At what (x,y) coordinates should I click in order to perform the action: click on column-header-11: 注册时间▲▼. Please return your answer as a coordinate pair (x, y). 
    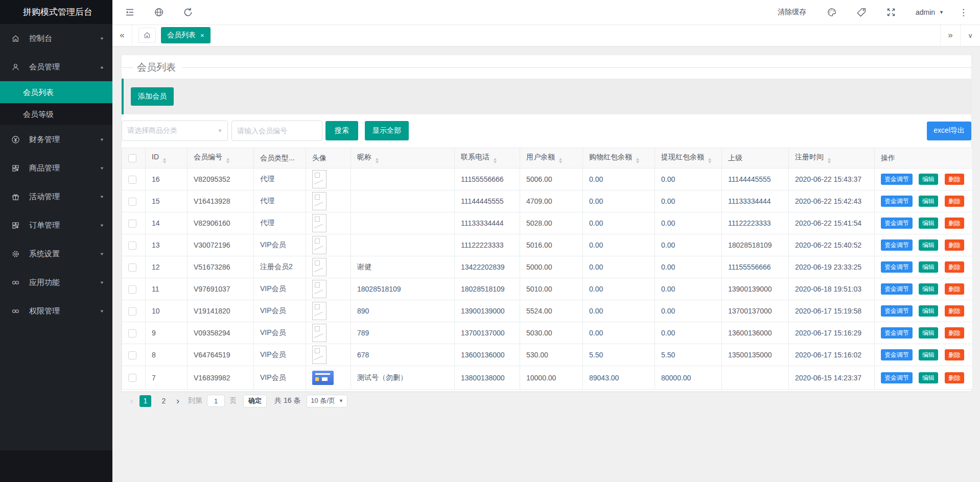
    Looking at the image, I should click on (832, 158).